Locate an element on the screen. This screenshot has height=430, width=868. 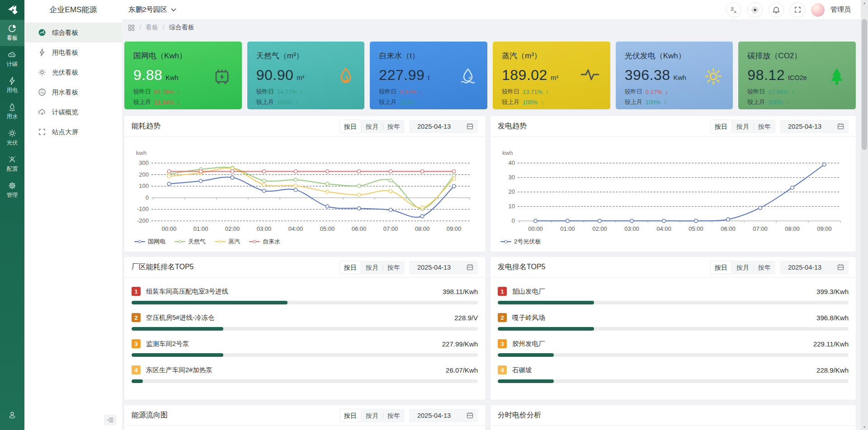
panel-title: 发电排名TOP5 is located at coordinates (522, 267).